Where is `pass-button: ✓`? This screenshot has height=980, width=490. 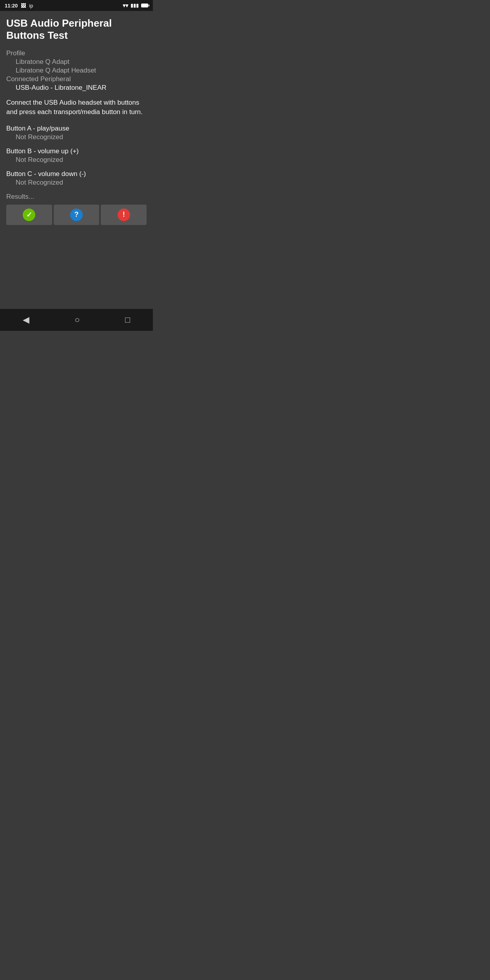 pass-button: ✓ is located at coordinates (29, 215).